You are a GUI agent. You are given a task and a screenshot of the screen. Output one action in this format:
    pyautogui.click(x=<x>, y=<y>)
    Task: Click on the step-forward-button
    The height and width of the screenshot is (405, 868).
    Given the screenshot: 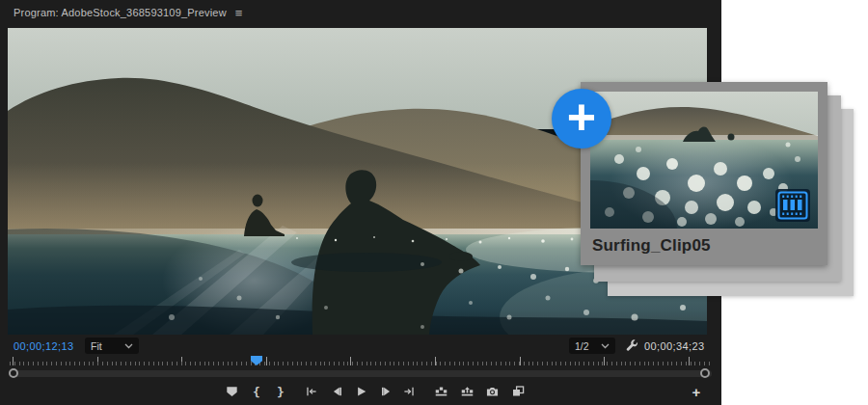 What is the action you would take?
    pyautogui.click(x=385, y=392)
    